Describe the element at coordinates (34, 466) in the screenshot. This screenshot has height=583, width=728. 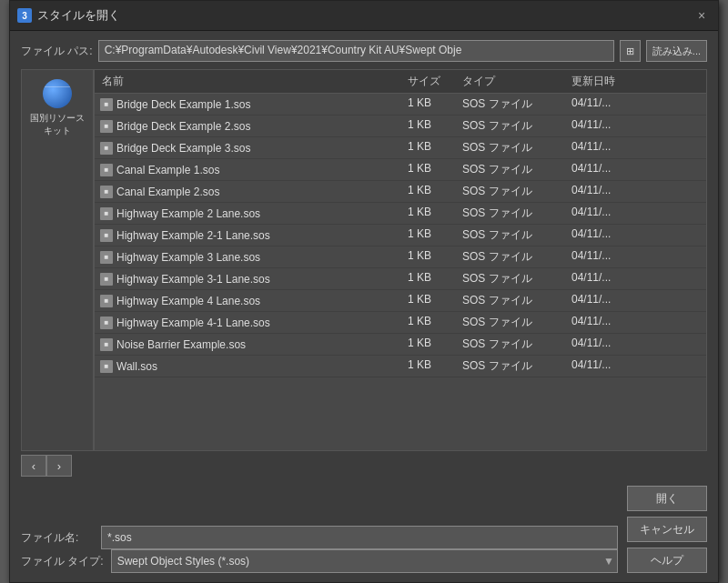
I see `back-button: ‹` at that location.